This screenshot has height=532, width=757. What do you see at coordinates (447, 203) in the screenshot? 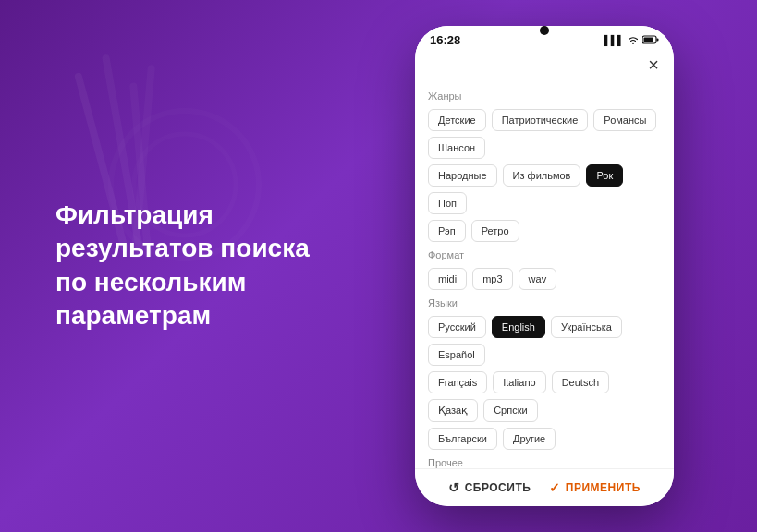
I see `tag-поп: Поп` at bounding box center [447, 203].